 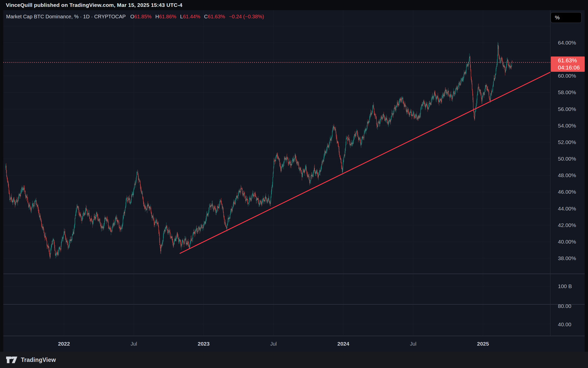 What do you see at coordinates (294, 5) in the screenshot?
I see `publish-info-bar: VinceQuill published on TradingView.com,…` at bounding box center [294, 5].